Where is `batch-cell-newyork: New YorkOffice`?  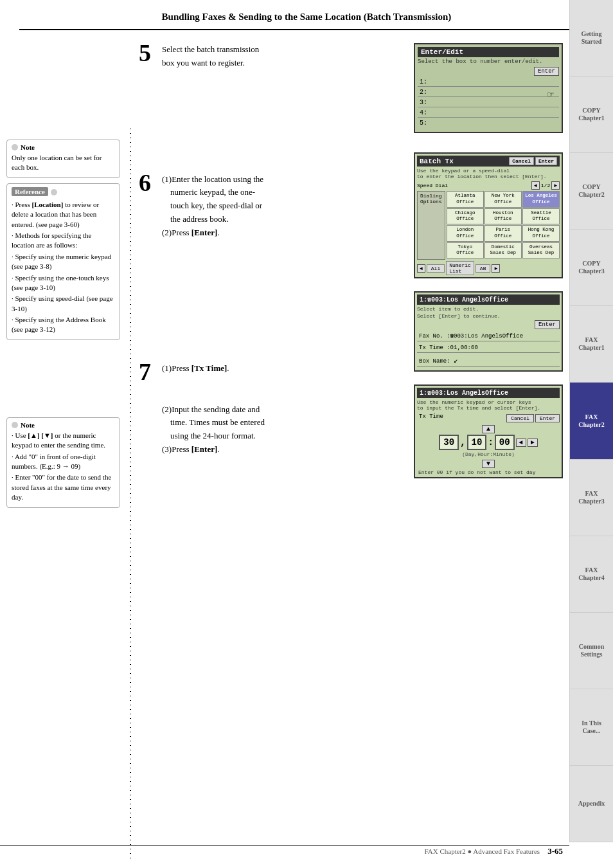 batch-cell-newyork: New YorkOffice is located at coordinates (503, 199).